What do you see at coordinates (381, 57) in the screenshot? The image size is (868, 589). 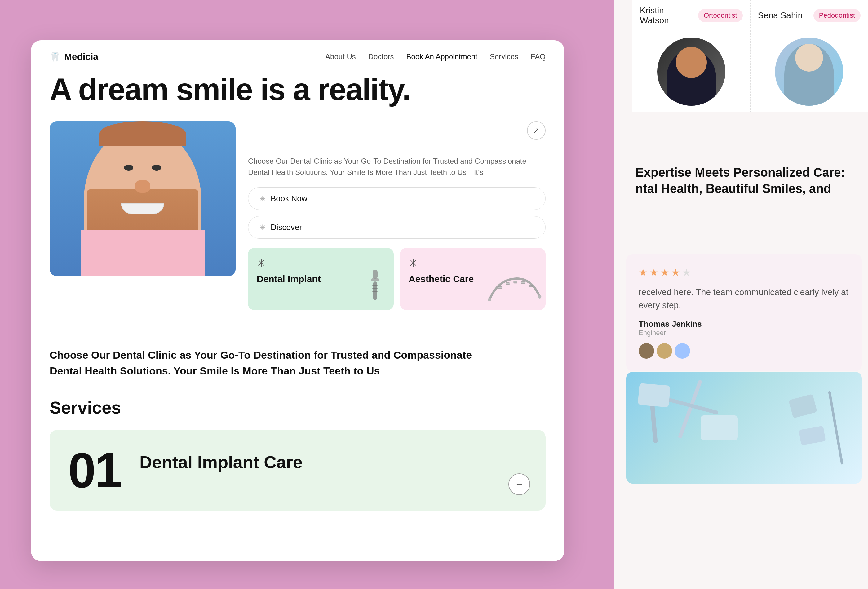 I see `nav-doctors: Doctors` at bounding box center [381, 57].